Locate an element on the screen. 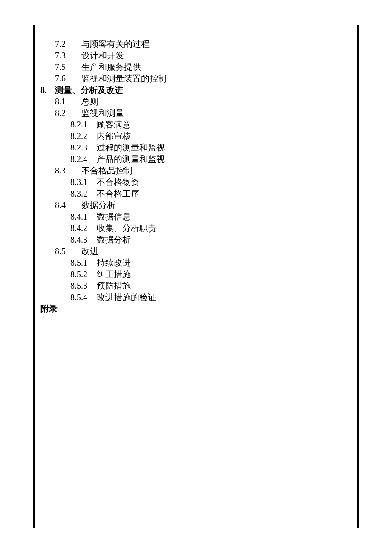 Image resolution: width=392 pixels, height=555 pixels. toc-num: 7.2 is located at coordinates (68, 44).